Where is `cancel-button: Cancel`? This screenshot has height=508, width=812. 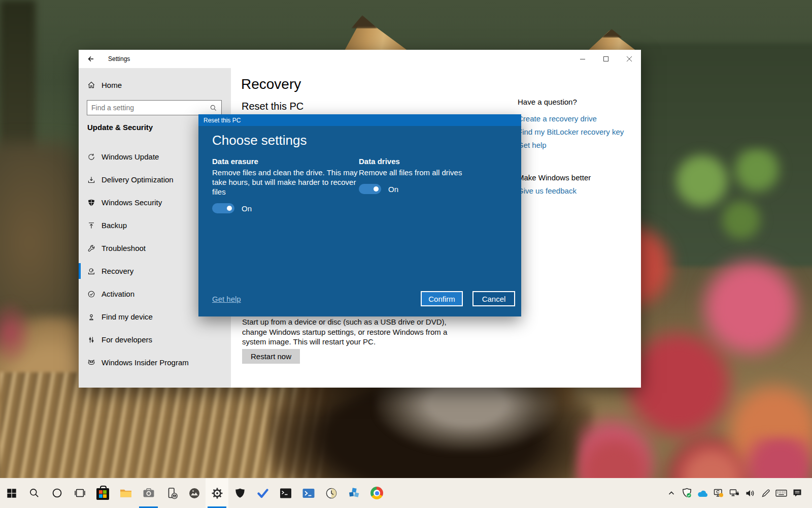 cancel-button: Cancel is located at coordinates (494, 299).